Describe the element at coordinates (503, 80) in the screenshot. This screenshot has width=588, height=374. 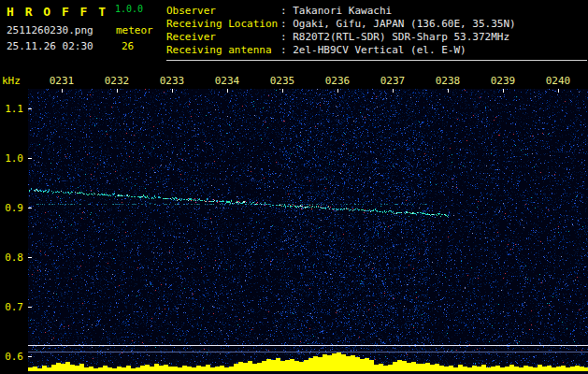
I see `x-tick-label: 0239` at that location.